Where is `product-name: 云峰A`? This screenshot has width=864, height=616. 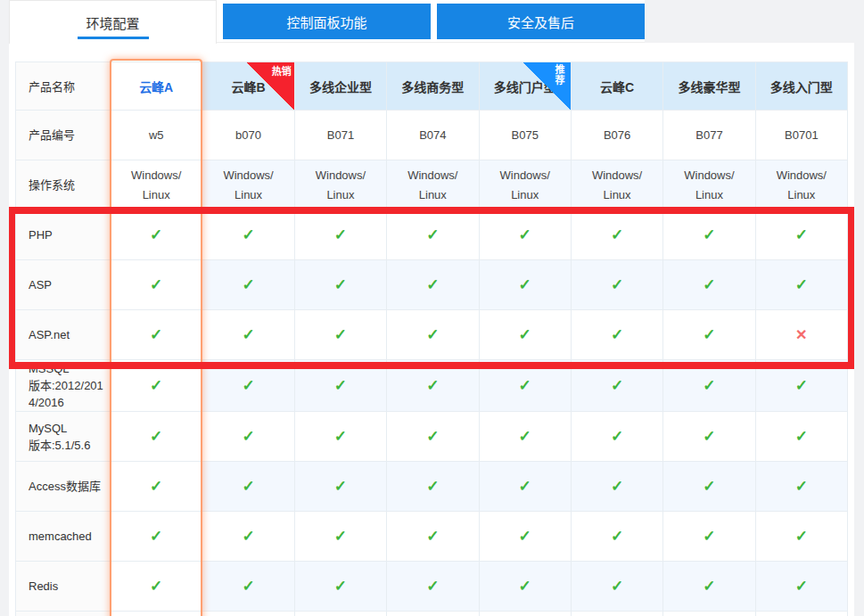 product-name: 云峰A is located at coordinates (156, 87).